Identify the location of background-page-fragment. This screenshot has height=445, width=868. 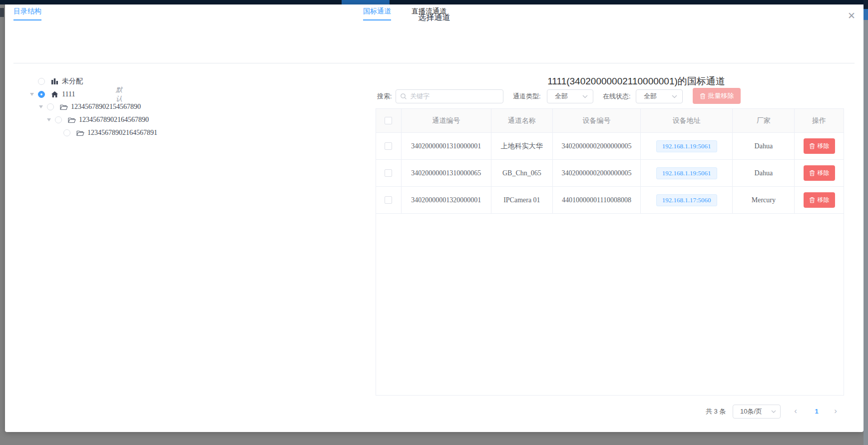
(2, 12).